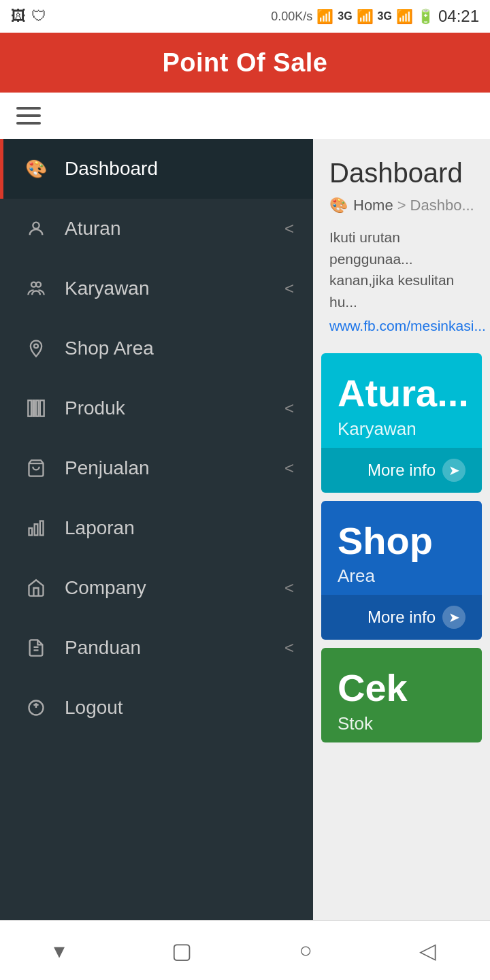 The width and height of the screenshot is (490, 980). Describe the element at coordinates (373, 206) in the screenshot. I see `breadcrumb-home: Home` at that location.